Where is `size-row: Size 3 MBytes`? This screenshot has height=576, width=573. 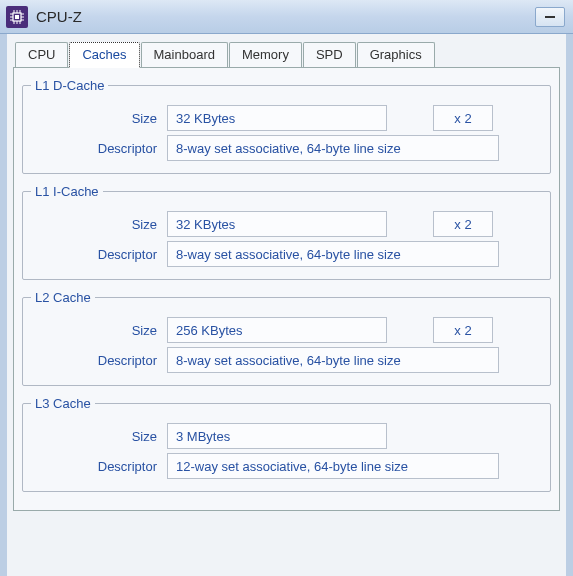 size-row: Size 3 MBytes is located at coordinates (286, 436).